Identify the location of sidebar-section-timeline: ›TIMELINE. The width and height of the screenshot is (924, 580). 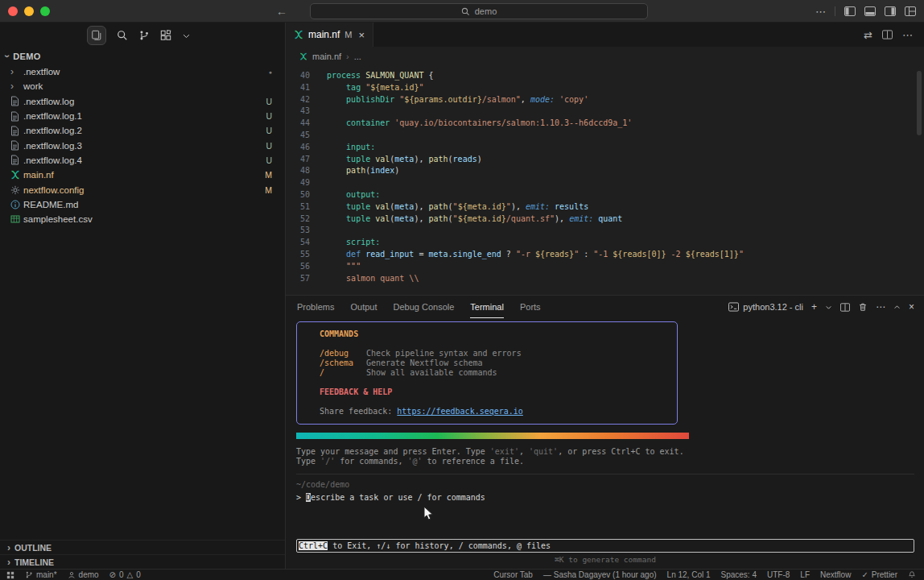
(142, 561).